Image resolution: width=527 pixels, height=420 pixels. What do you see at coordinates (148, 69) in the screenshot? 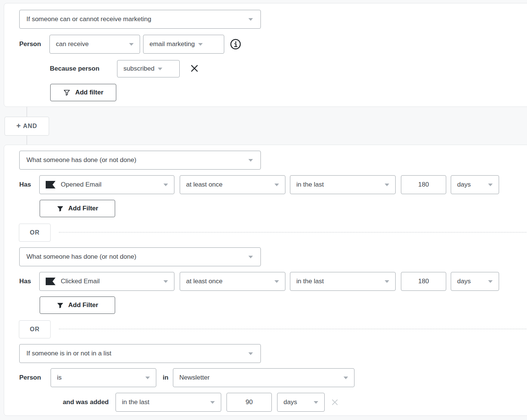
I see `reason-select: subscribed` at bounding box center [148, 69].